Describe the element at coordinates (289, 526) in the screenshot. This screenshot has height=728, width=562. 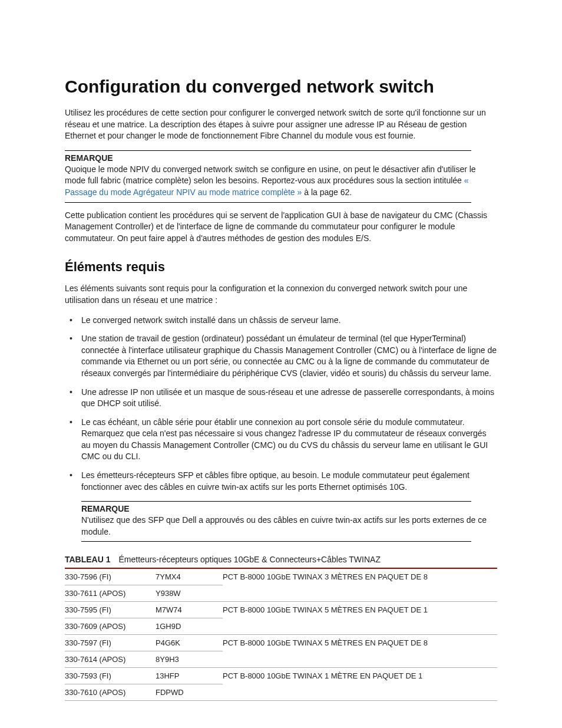
I see `note-body: N'utilisez que des SFP que Dell a approu…` at that location.